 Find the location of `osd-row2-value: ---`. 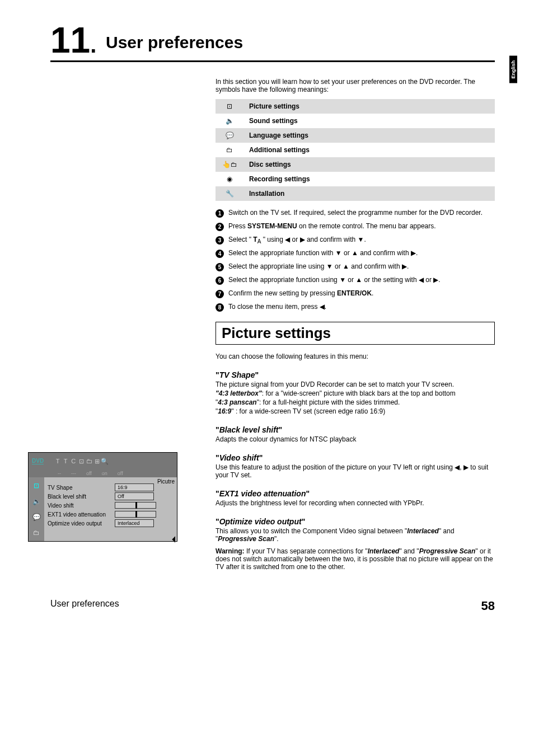

osd-row2-value: --- is located at coordinates (74, 473).